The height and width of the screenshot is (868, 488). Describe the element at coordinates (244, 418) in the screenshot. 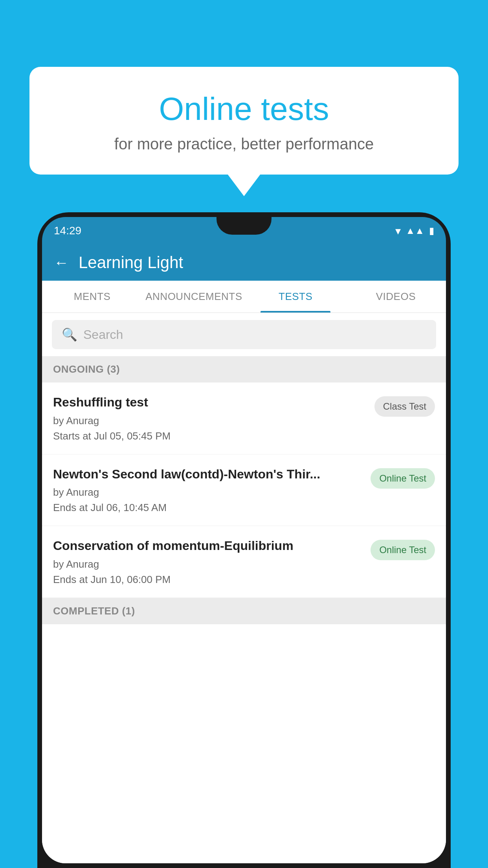

I see `test-item: Reshuffling test by Anurag Starts at Jul…` at that location.